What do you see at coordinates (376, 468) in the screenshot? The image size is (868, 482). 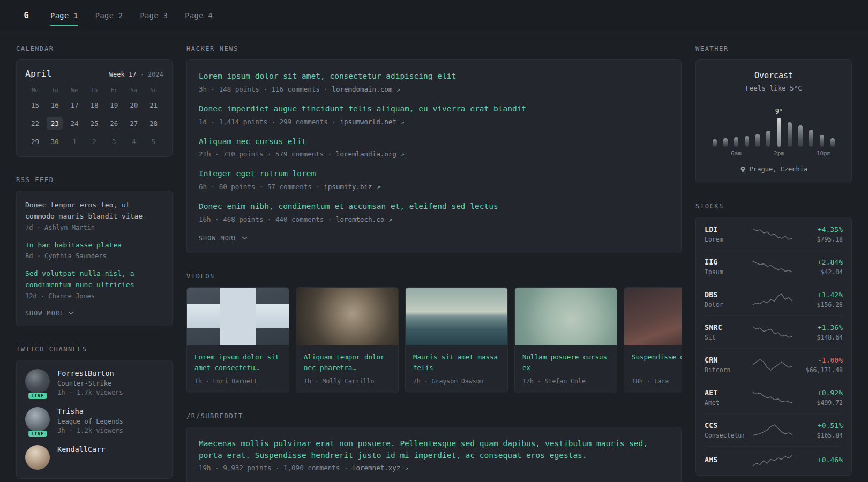 I see `post-domain-link: loremnet.xyz` at bounding box center [376, 468].